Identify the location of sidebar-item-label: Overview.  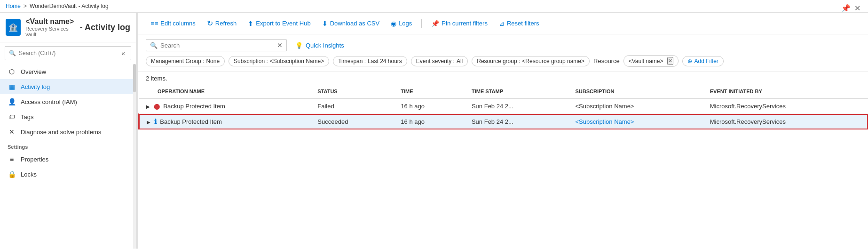
(33, 72).